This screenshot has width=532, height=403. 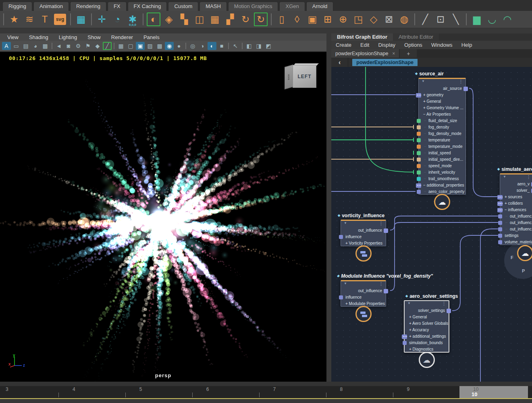 I want to click on node-title-aero_solver_settings: ◆aero_solver_settings, so click(x=432, y=296).